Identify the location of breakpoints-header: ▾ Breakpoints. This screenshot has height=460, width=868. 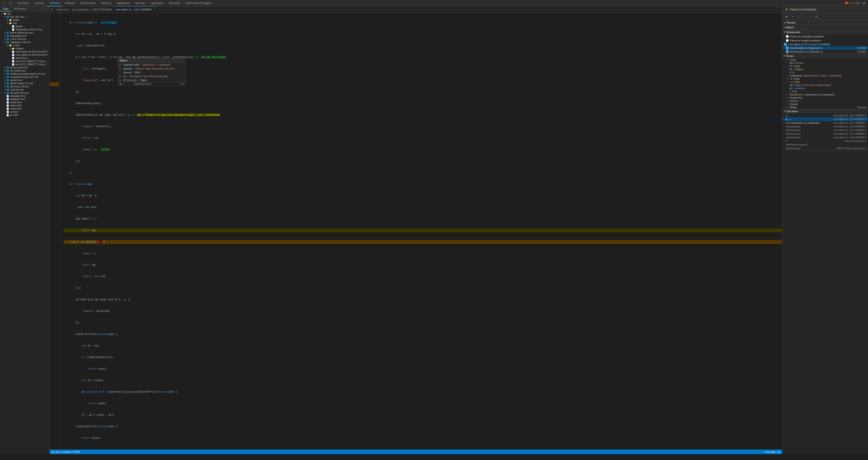
(825, 32).